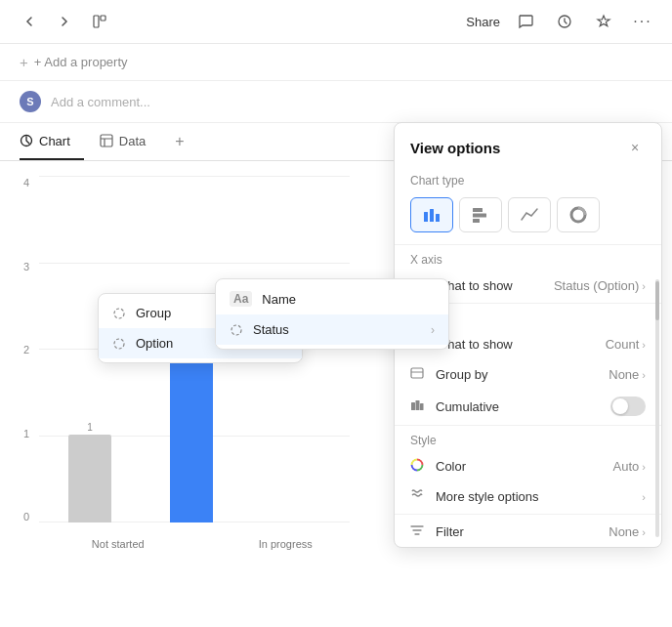 The width and height of the screenshot is (672, 627). I want to click on panel-close-button: ×, so click(635, 147).